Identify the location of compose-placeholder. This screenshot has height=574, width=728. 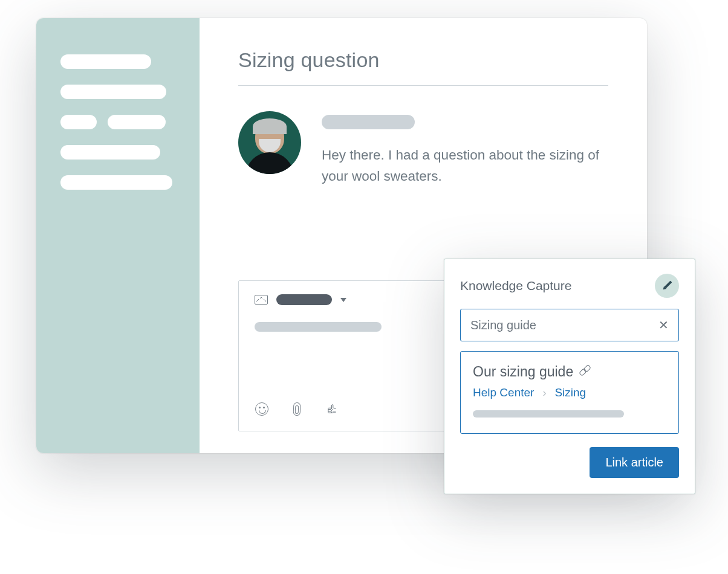
(318, 327).